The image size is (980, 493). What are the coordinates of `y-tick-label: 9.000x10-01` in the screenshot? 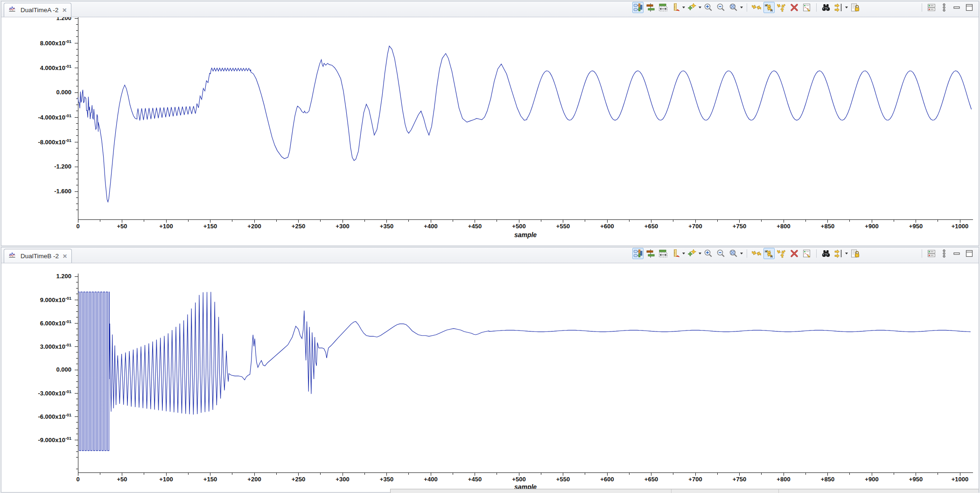 It's located at (41, 300).